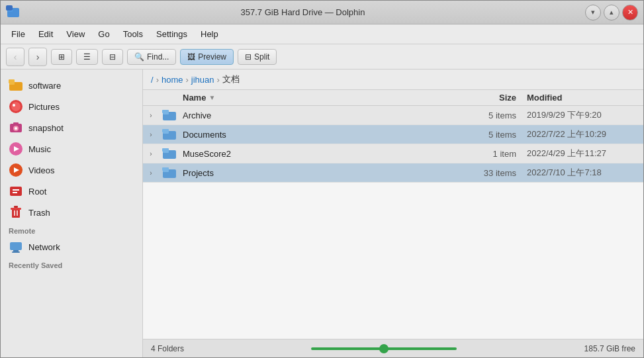 Image resolution: width=644 pixels, height=358 pixels. I want to click on maximize-button: ▴, so click(612, 13).